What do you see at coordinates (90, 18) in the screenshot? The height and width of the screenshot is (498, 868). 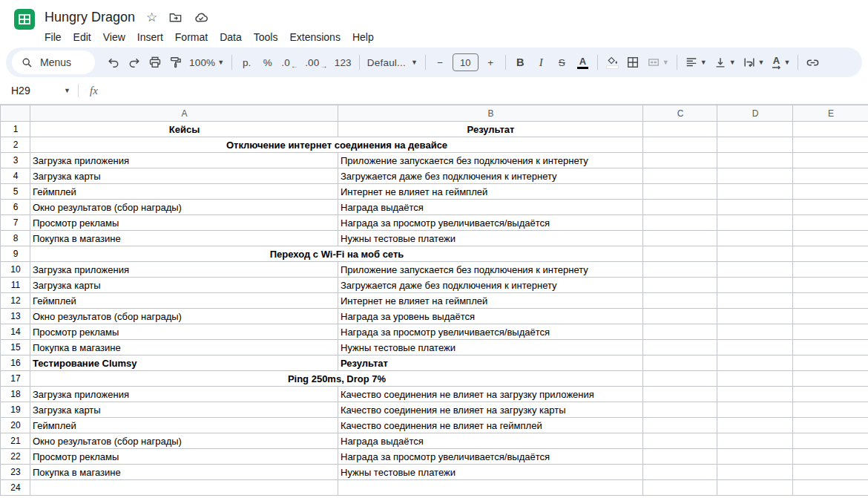 I see `document-title: Hungry Dragon` at bounding box center [90, 18].